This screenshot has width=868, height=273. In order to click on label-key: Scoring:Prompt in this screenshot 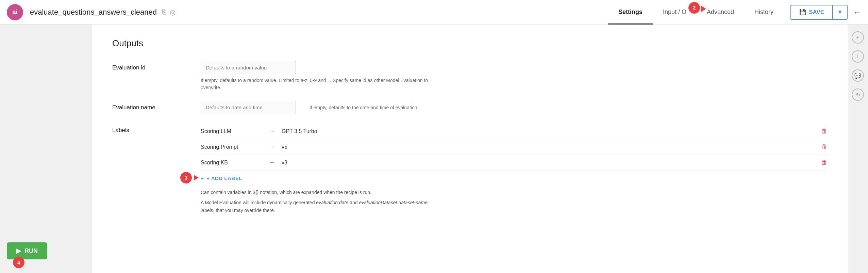, I will do `click(231, 147)`.